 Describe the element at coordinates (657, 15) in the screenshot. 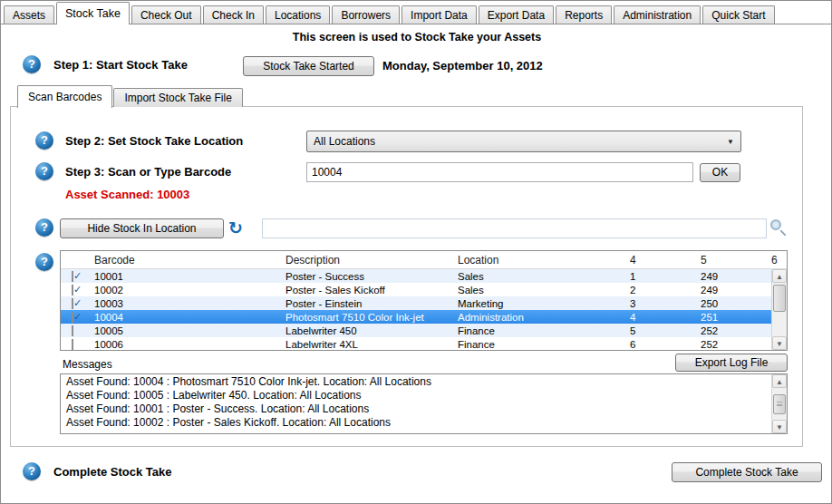

I see `tab-administration: Administration` at that location.